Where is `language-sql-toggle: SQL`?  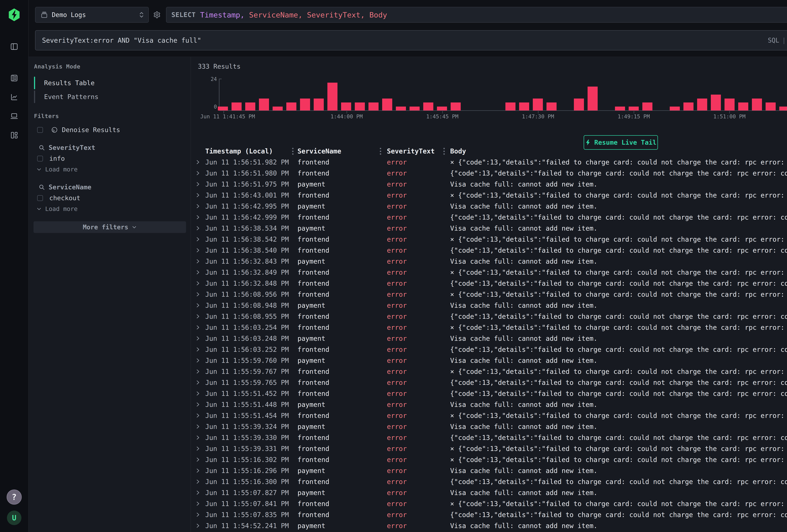 language-sql-toggle: SQL is located at coordinates (773, 40).